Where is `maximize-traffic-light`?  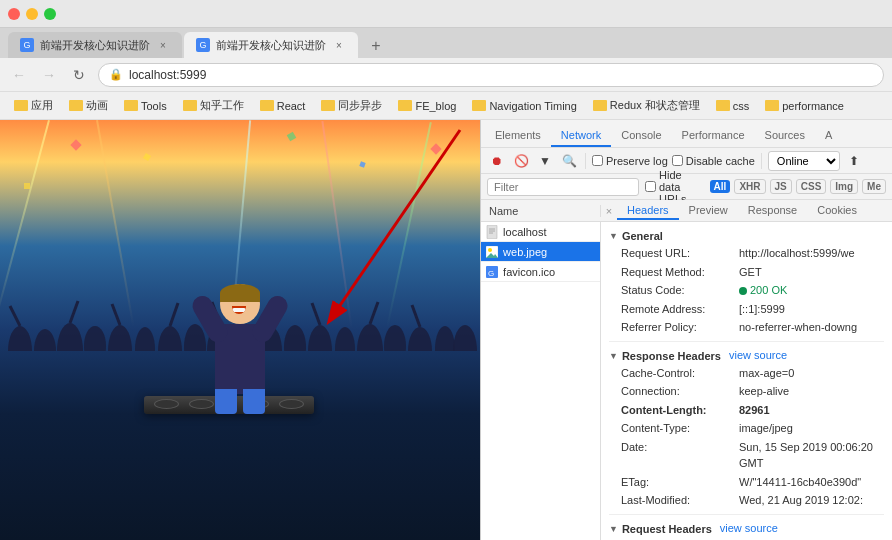
maximize-traffic-light is located at coordinates (50, 14).